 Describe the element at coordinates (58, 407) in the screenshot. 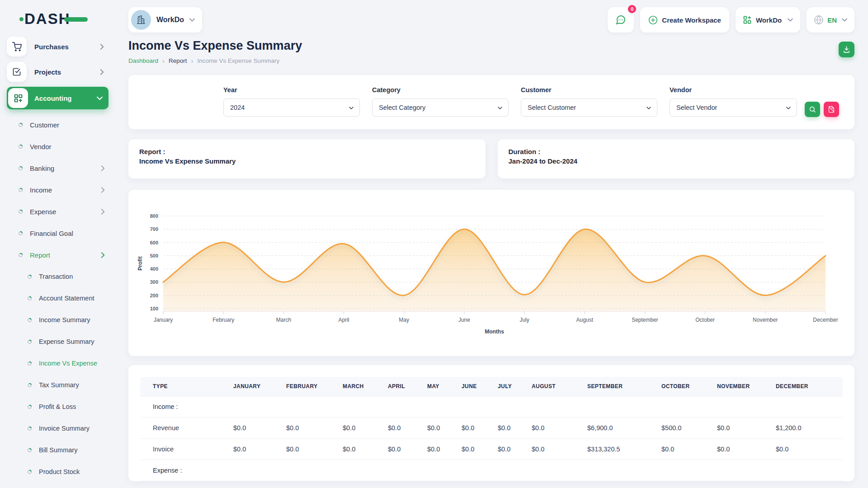

I see `sidebar-item-profit-loss: Profit & Loss` at that location.